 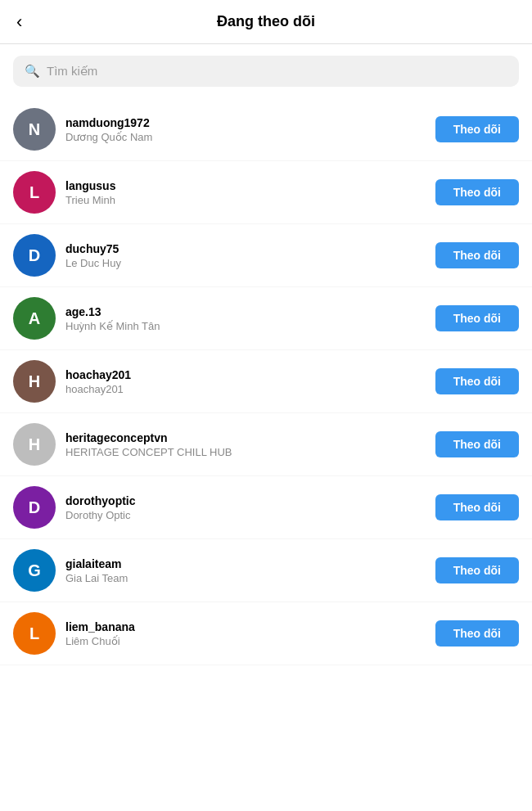 I want to click on user-info: heritageconceptvnHERITAGE CONCEPT CHILL …, so click(x=250, y=445).